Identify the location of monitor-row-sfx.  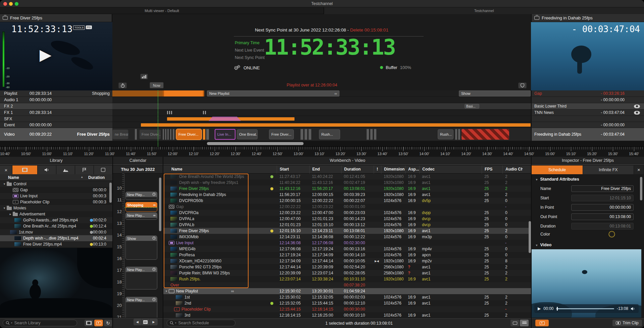
(588, 119).